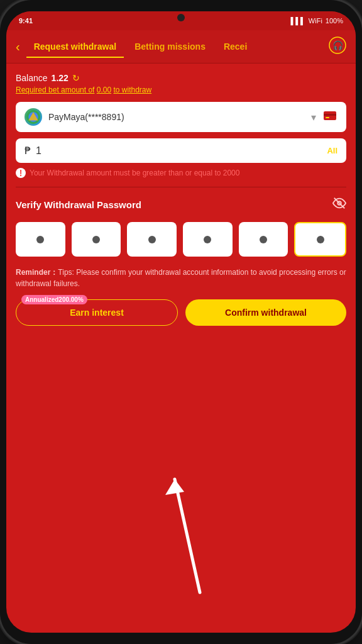  What do you see at coordinates (97, 313) in the screenshot?
I see `earn-interest-button: Annualized200.00% Earn interest` at bounding box center [97, 313].